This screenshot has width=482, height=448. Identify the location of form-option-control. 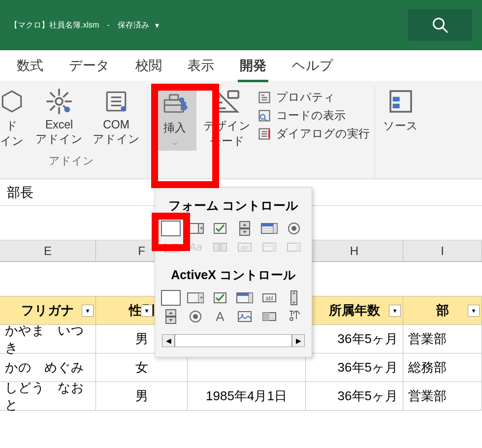
(294, 228).